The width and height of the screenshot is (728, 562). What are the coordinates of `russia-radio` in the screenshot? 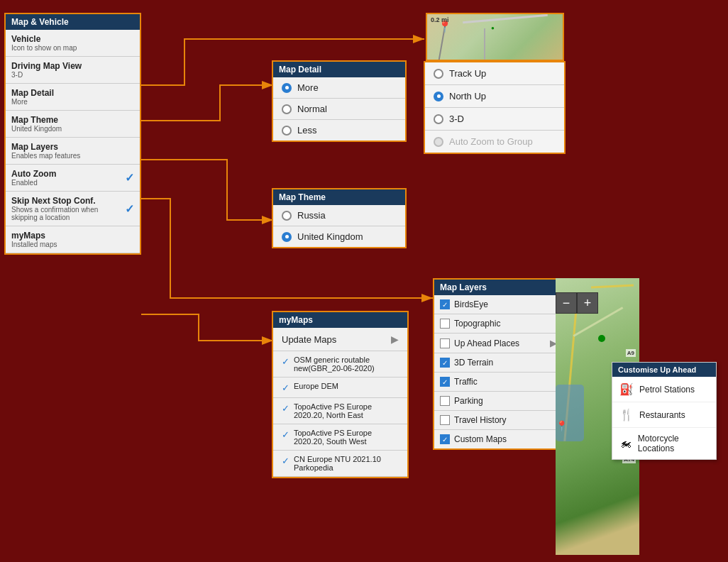 It's located at (287, 216).